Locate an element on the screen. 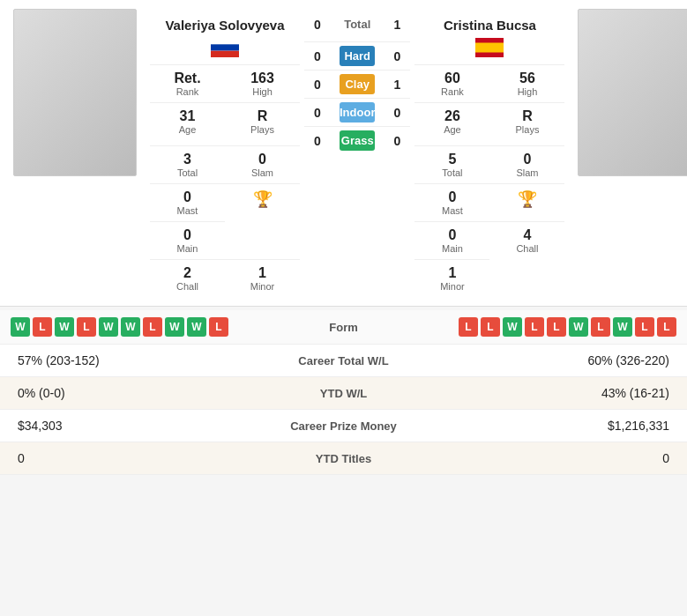  player2-age-value: 26 Age is located at coordinates (452, 122).